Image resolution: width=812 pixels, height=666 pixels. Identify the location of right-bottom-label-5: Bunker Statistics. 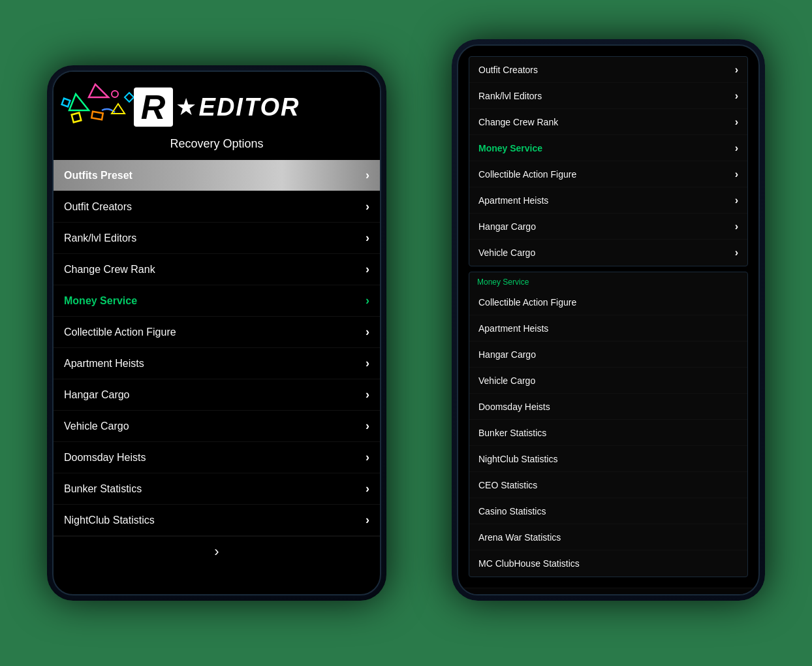
(512, 433).